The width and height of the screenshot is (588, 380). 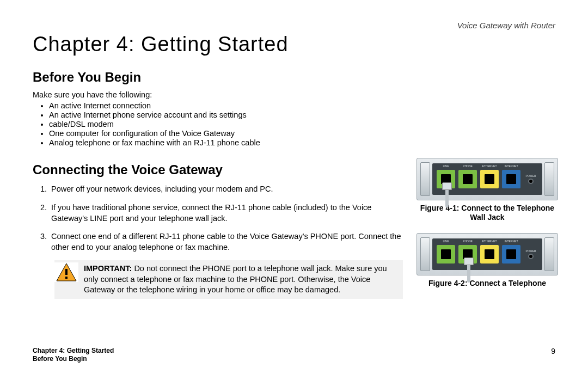 What do you see at coordinates (553, 351) in the screenshot?
I see `page-number: 9` at bounding box center [553, 351].